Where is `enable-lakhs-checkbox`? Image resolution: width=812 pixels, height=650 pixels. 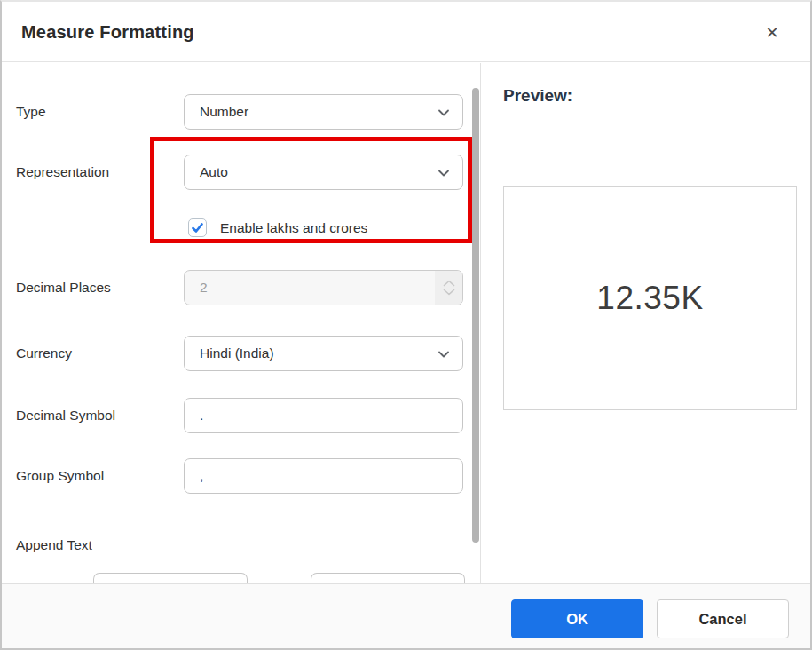 enable-lakhs-checkbox is located at coordinates (197, 227).